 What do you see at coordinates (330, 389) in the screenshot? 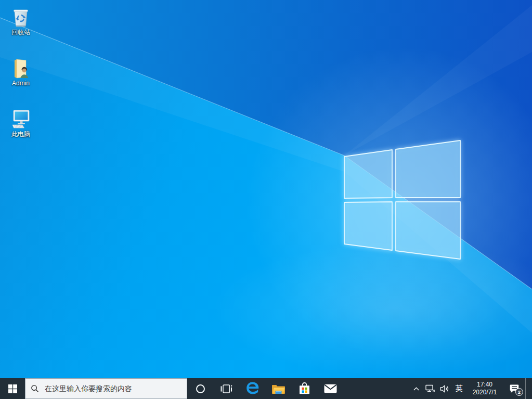
I see `mail-button` at bounding box center [330, 389].